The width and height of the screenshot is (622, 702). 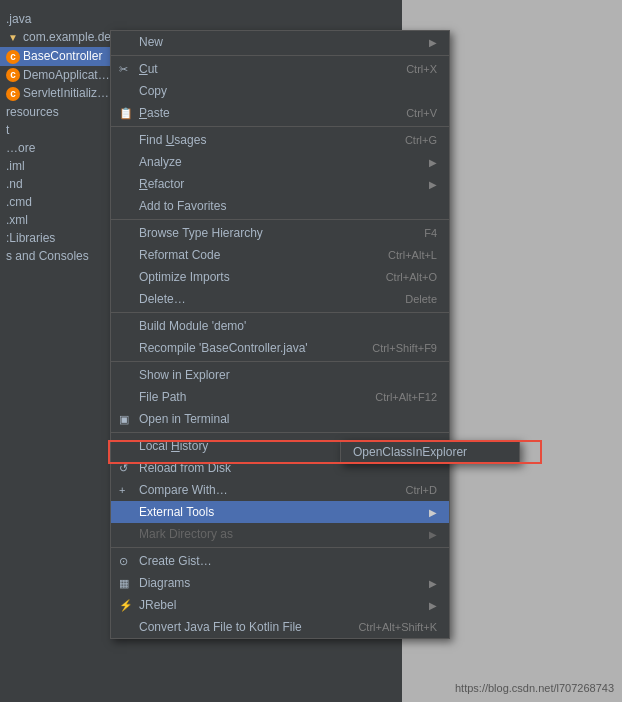 What do you see at coordinates (55, 148) in the screenshot?
I see `file-tree-more: …ore` at bounding box center [55, 148].